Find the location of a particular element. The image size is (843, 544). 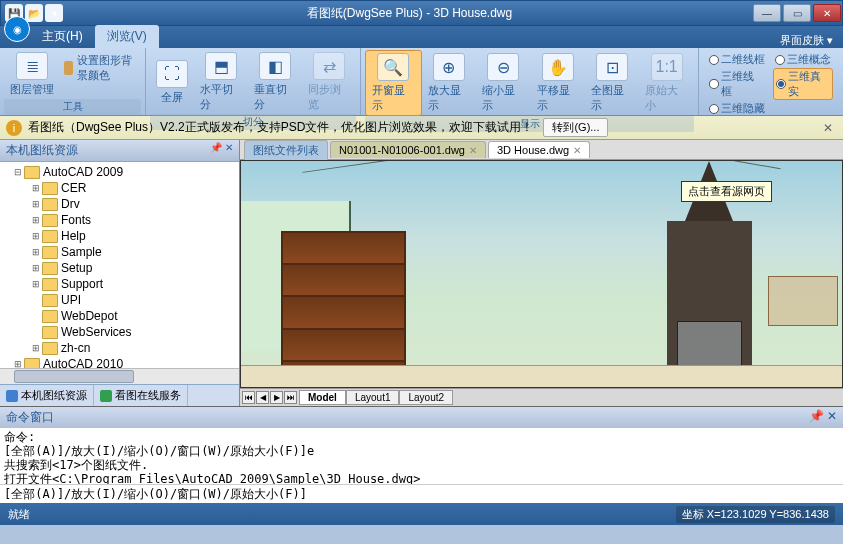

tab-home: 主页(H) is located at coordinates (62, 36).